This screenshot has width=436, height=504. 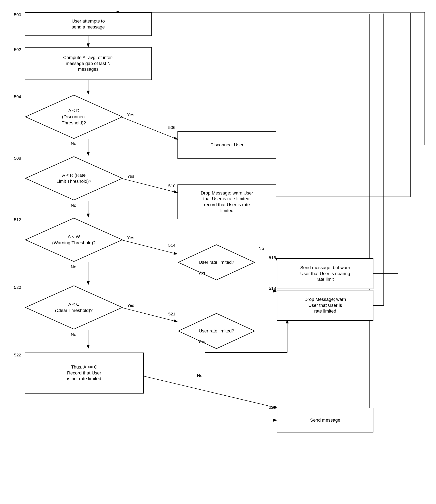 I want to click on node-516-box: Send message, but warnUser that User is …, so click(x=325, y=274).